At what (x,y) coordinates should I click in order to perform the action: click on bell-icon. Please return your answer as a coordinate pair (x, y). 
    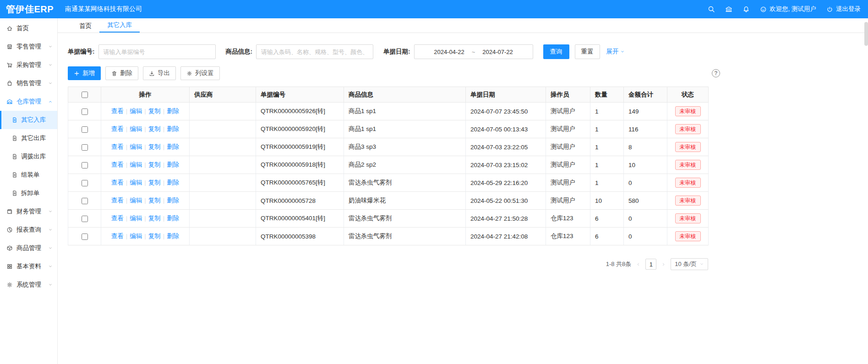
    Looking at the image, I should click on (746, 9).